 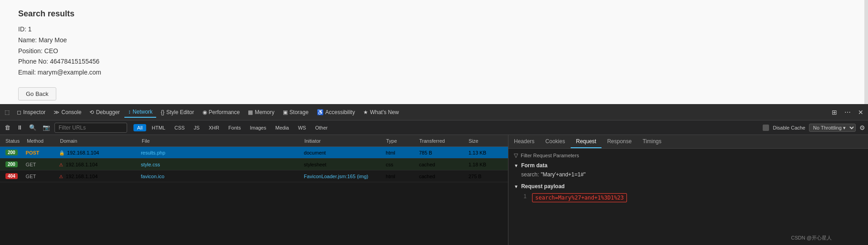 I want to click on toolbar-right-icons: ⊞ ⋯ ✕, so click(x=848, y=112).